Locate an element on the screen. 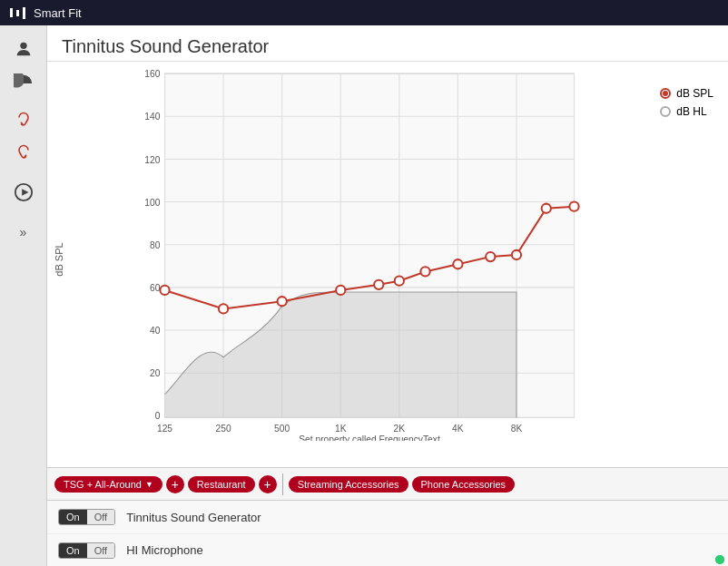  legend-item-dbhl: dB HL is located at coordinates (686, 112).